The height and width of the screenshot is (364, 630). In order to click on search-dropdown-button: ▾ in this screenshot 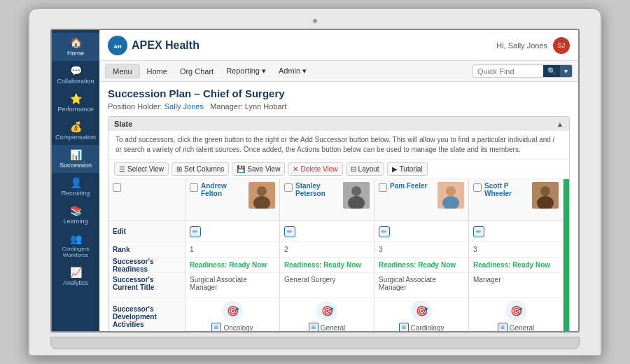, I will do `click(566, 71)`.